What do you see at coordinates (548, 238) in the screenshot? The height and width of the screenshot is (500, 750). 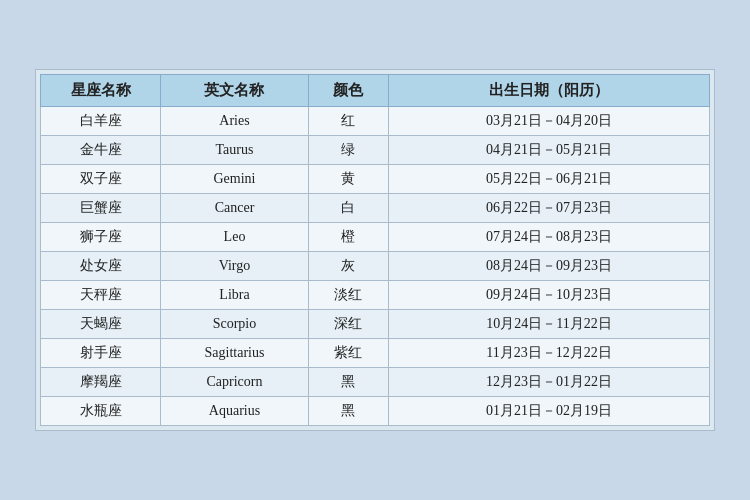 I see `cell-date: 07月24日－08月23日` at bounding box center [548, 238].